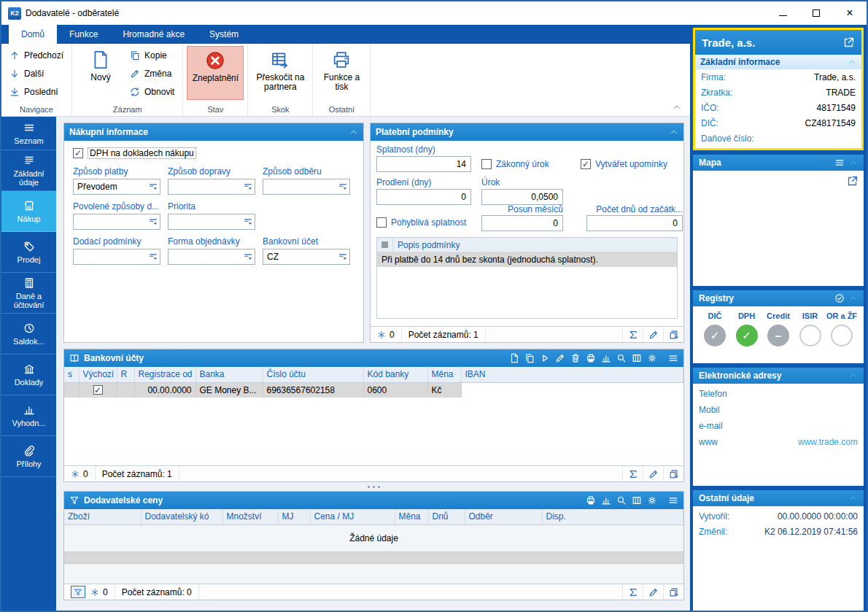 The image size is (868, 612). I want to click on maximize-button, so click(816, 13).